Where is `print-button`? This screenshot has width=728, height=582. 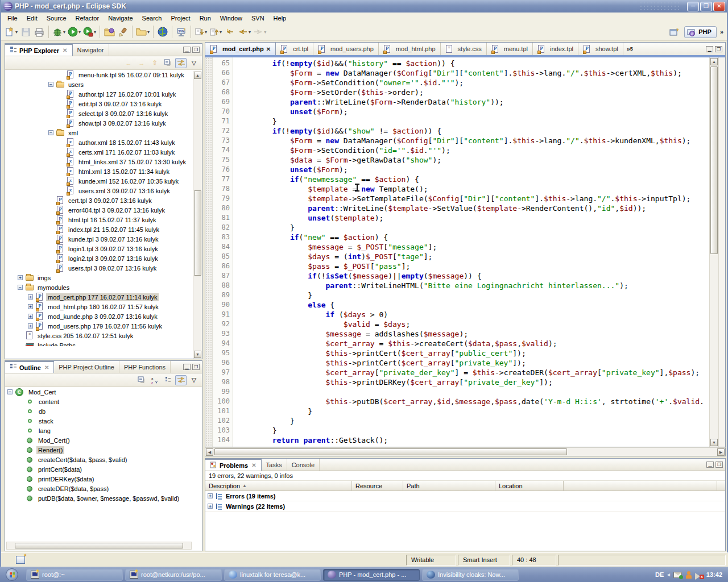 print-button is located at coordinates (39, 32).